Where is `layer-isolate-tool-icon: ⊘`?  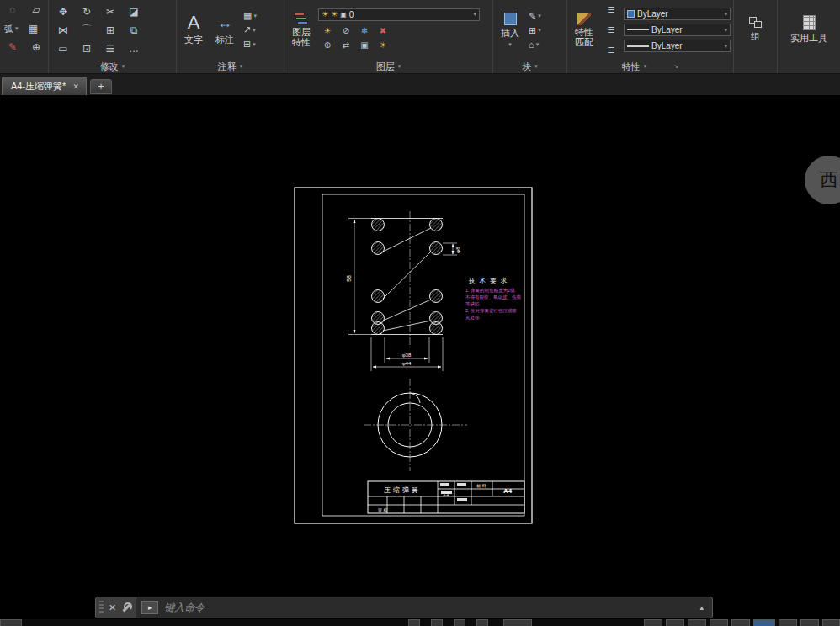 layer-isolate-tool-icon: ⊘ is located at coordinates (346, 30).